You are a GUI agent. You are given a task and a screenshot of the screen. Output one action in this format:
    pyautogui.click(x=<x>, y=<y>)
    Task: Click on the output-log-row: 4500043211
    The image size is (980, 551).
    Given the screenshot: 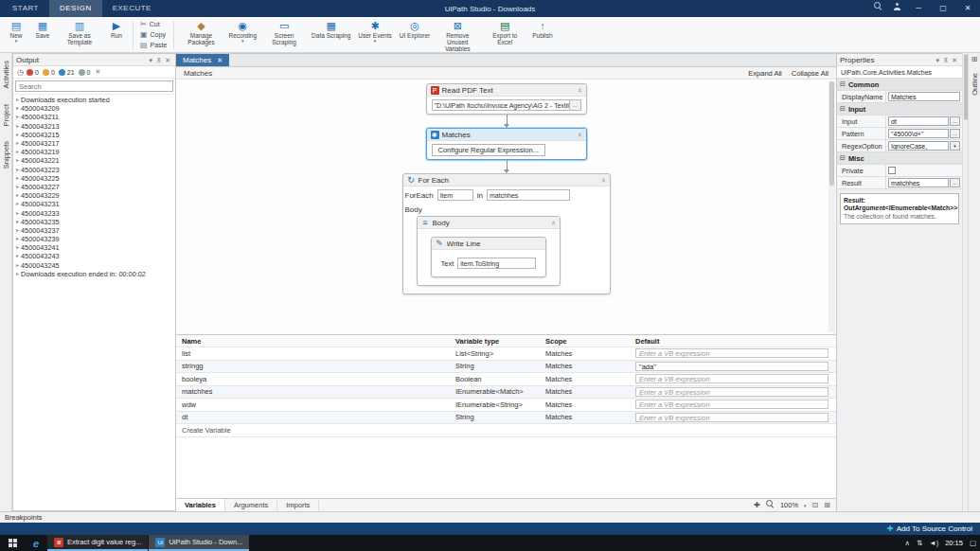 What is the action you would take?
    pyautogui.click(x=95, y=117)
    